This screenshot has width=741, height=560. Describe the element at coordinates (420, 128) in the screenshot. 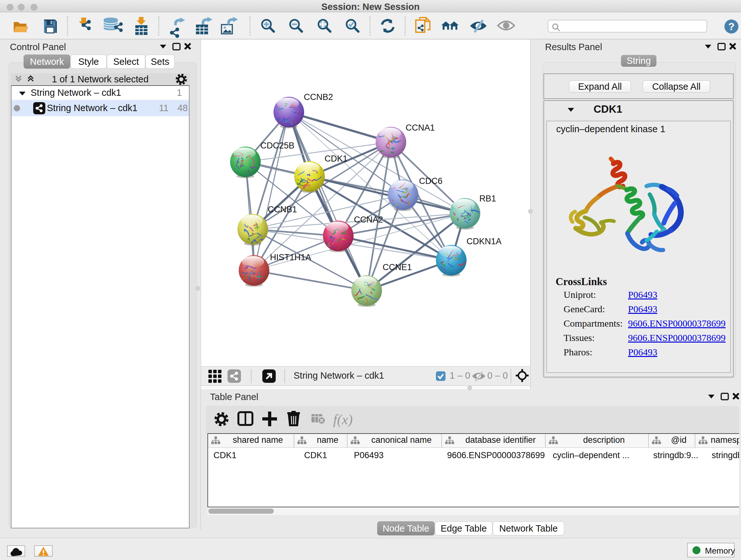

I see `svg-text: CCNA1` at that location.